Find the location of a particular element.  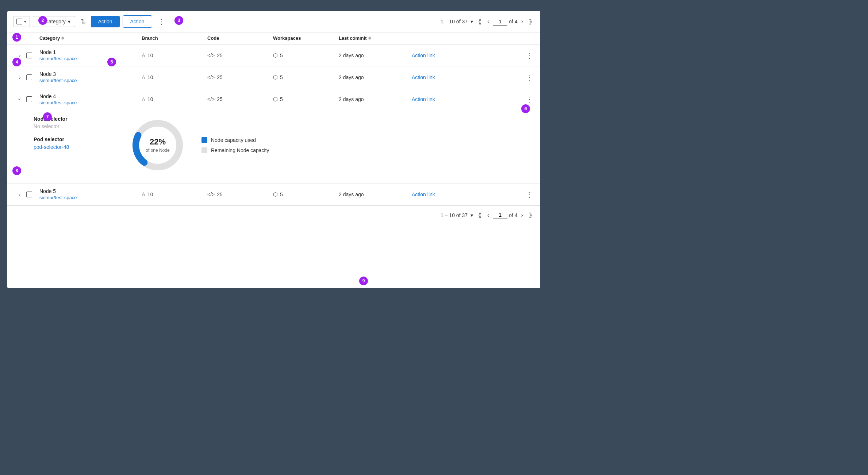

row3-more-button: ⋮ is located at coordinates (529, 77).